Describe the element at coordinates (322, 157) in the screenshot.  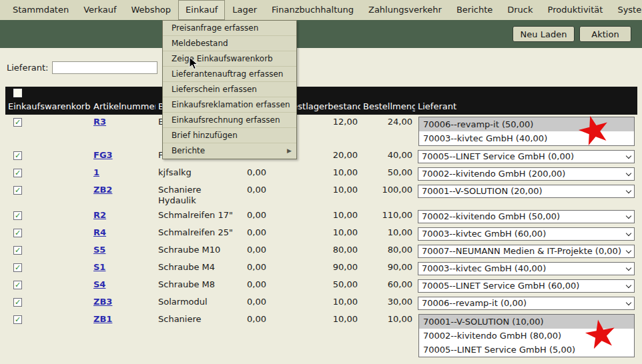
I see `table-row: ✓ FG3 F 20,00 40,00 70005--LINET Service…` at that location.